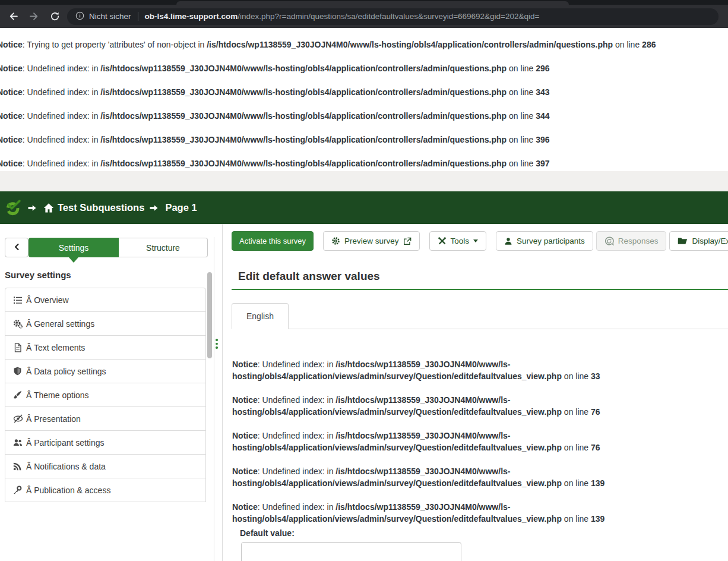 This screenshot has height=561, width=728. I want to click on survey-settings-menu: Â Overview Â General settings Â Text ele…, so click(106, 395).